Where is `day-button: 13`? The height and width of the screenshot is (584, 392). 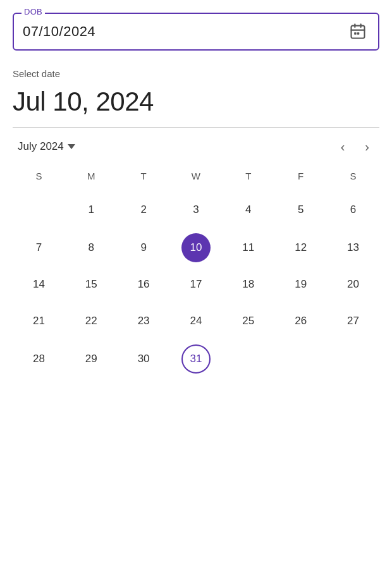 day-button: 13 is located at coordinates (353, 248).